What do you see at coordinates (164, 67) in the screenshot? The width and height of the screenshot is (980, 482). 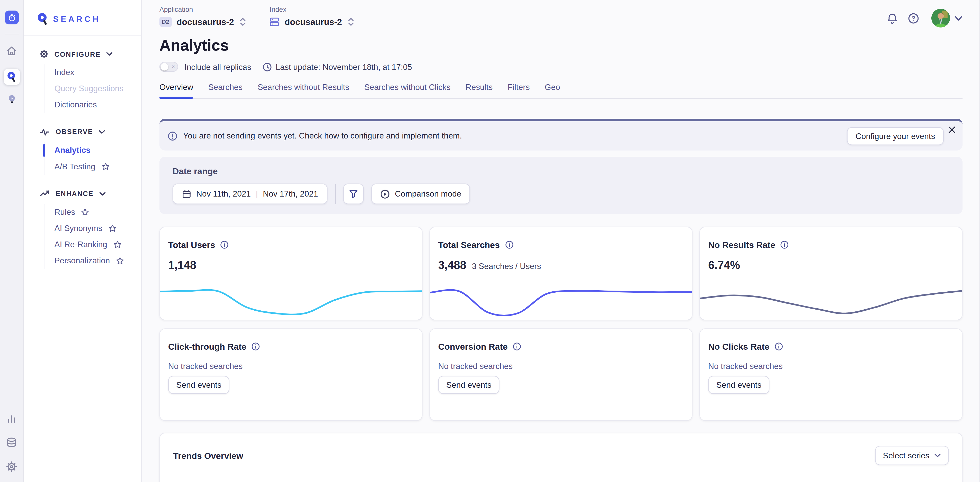 I see `toggle-knob` at bounding box center [164, 67].